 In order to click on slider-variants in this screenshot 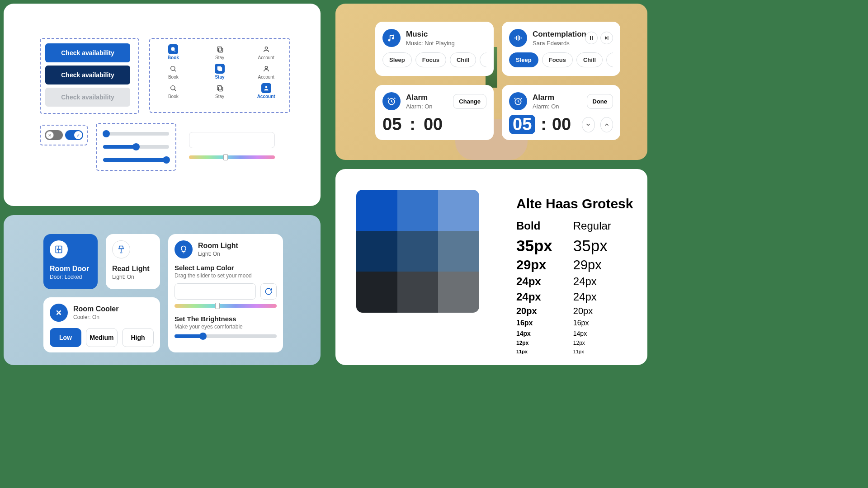, I will do `click(136, 147)`.